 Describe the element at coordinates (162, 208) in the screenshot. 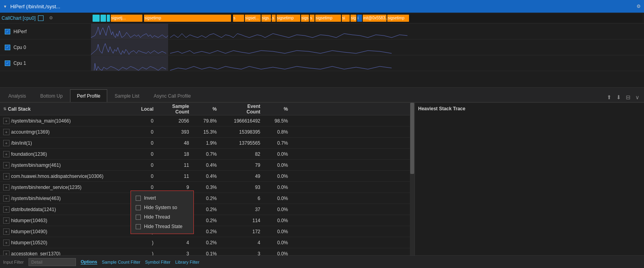

I see `menu-item-hide-system-so: Hide System so` at that location.